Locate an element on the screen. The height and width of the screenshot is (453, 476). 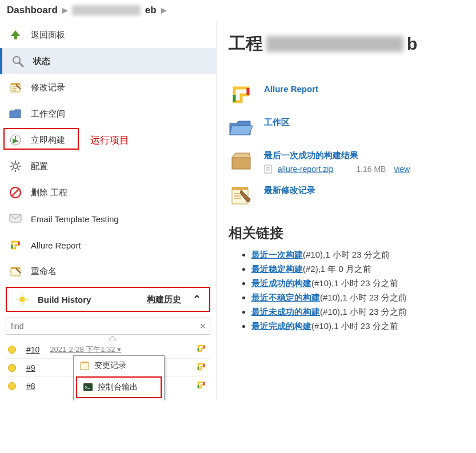
gear-icon is located at coordinates (15, 166).